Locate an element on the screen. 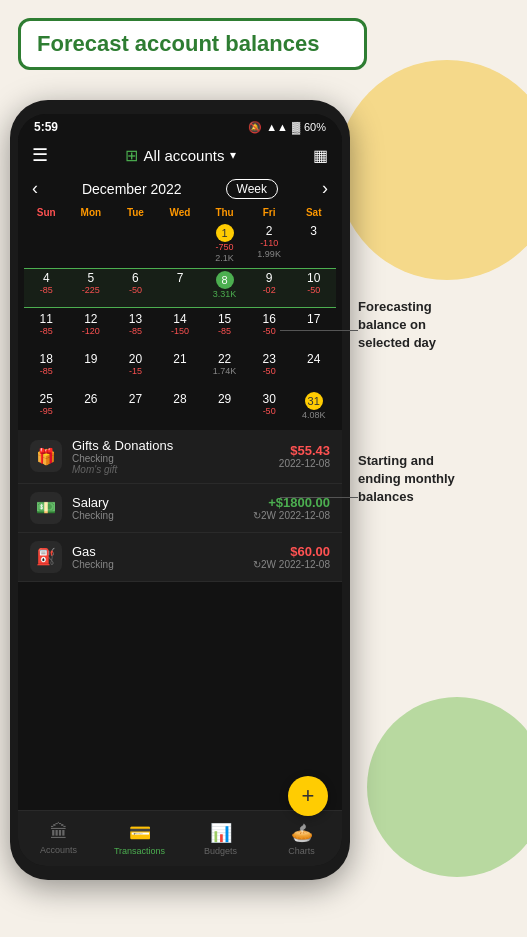 The image size is (527, 937). day-23-amount: -50 is located at coordinates (270, 372).